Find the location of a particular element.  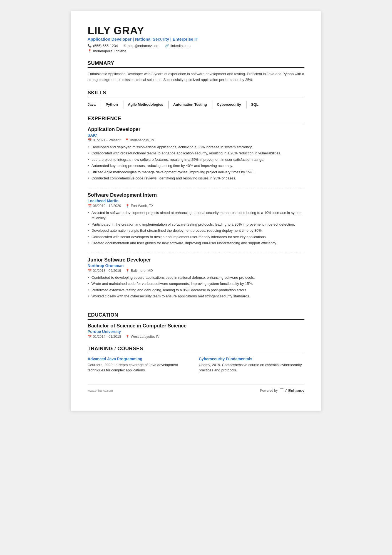

summary-section: SUMMARY Enthusiastic Application Develop… is located at coordinates (196, 72).